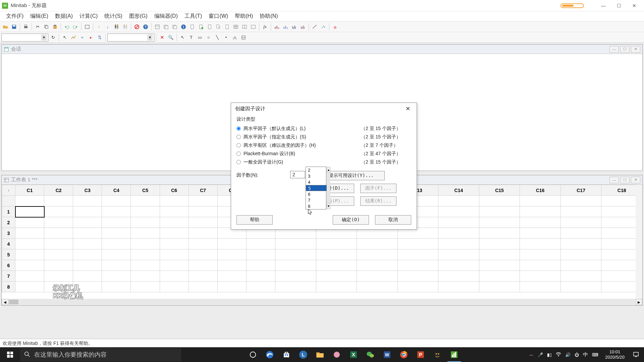  I want to click on tray-safe-icon: ⏻, so click(577, 355).